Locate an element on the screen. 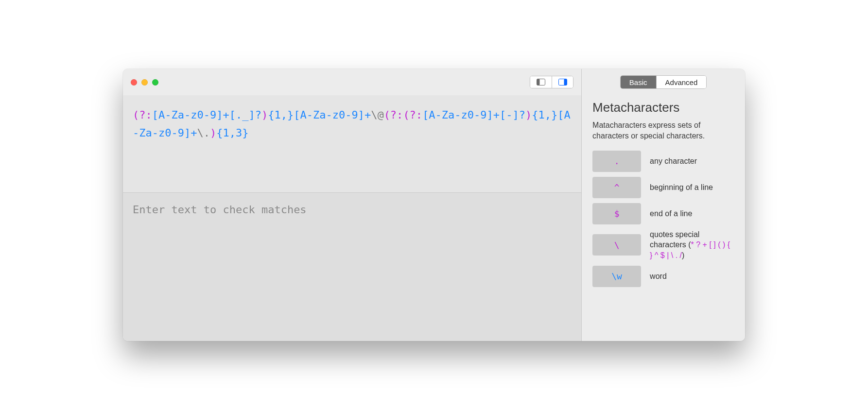  metacharacter-row: ^beginning of a line is located at coordinates (663, 188).